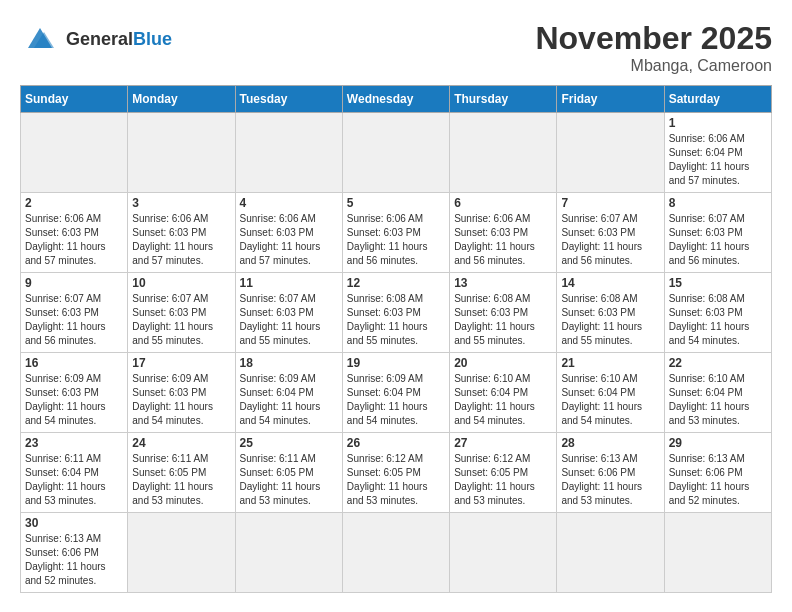  I want to click on calendar-cell: 3Sunrise: 6:06 AM Sunset: 6:03 PM Daylig…, so click(182, 233).